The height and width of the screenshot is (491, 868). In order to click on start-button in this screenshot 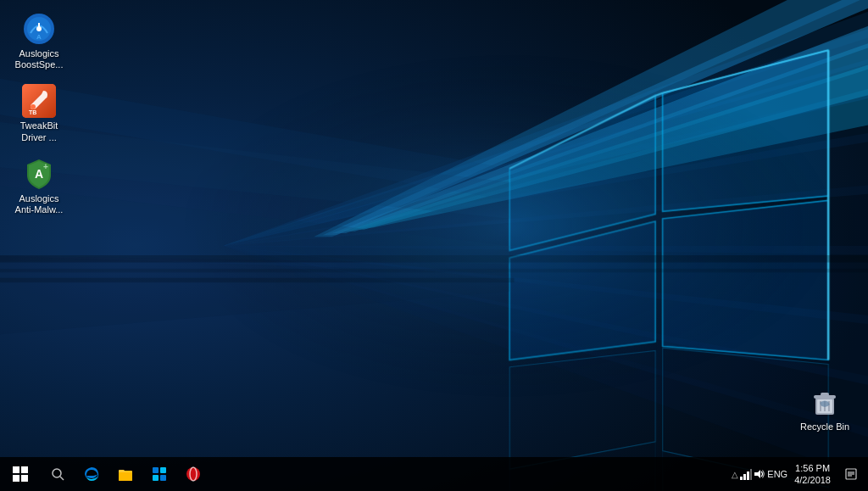, I will do `click(20, 474)`.